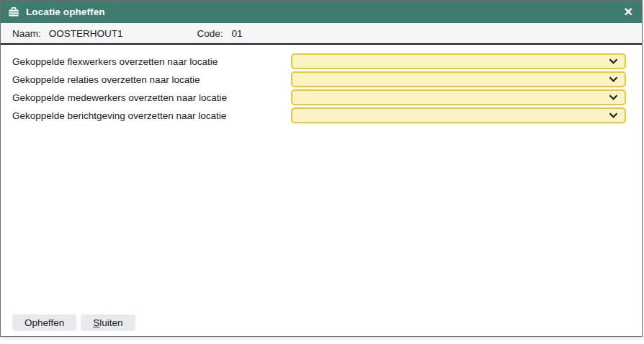 This screenshot has height=344, width=644. What do you see at coordinates (106, 79) in the screenshot?
I see `relaties-label: Gekoppelde relaties overzetten naar loca…` at bounding box center [106, 79].